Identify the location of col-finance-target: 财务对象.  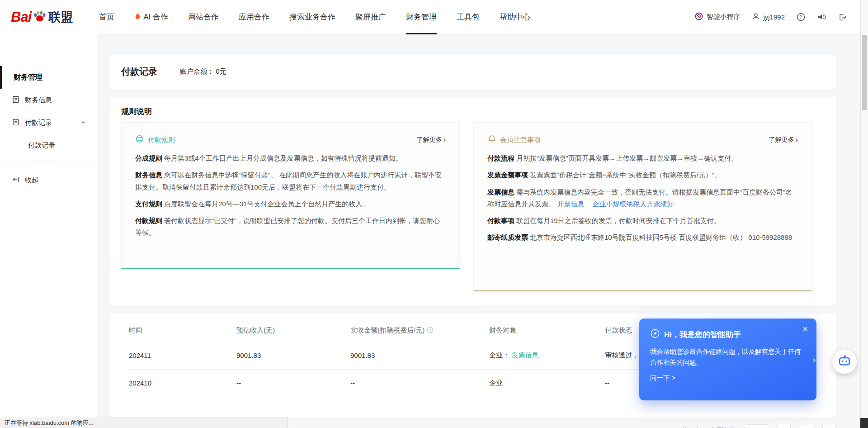
(547, 331).